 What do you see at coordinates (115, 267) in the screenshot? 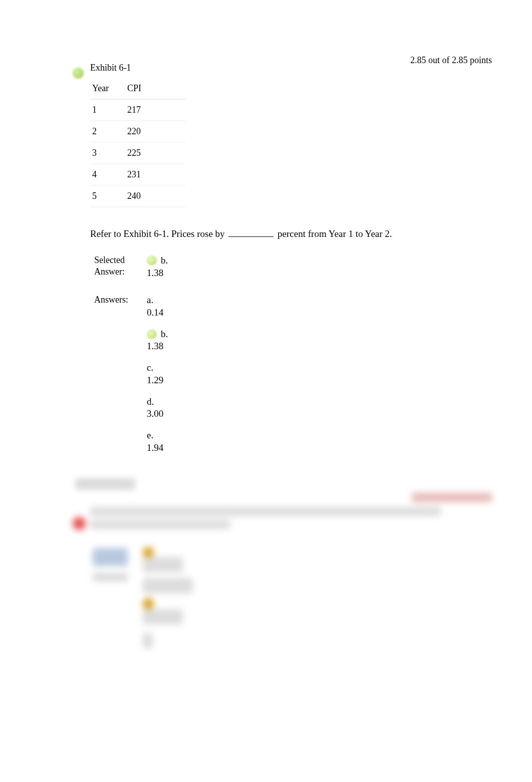
I see `selected-answer-label: Selected Answer:` at bounding box center [115, 267].